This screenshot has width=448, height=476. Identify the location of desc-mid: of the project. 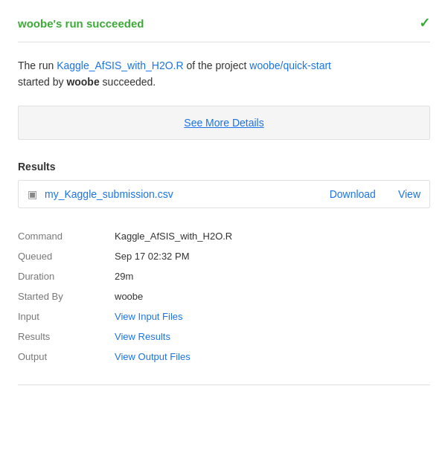
(217, 65).